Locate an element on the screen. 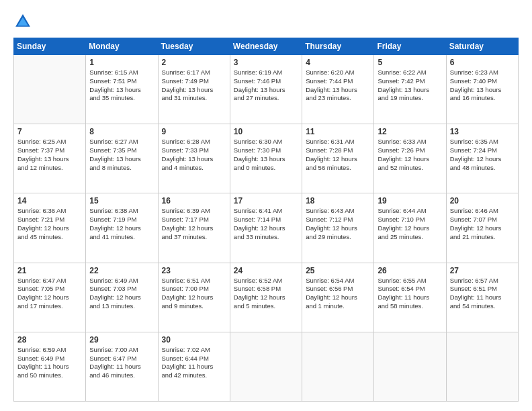 The width and height of the screenshot is (532, 411). cell-info: Sunset: 6:49 PM is located at coordinates (50, 359).